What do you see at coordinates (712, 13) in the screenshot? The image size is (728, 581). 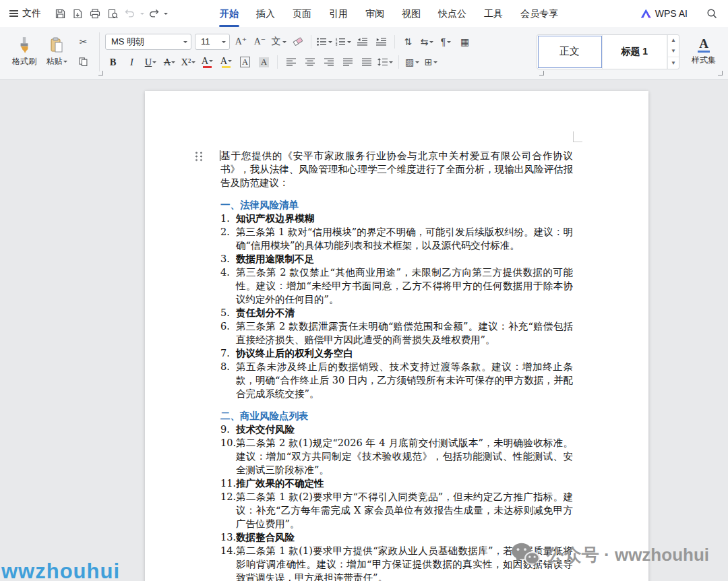 I see `search-icon` at bounding box center [712, 13].